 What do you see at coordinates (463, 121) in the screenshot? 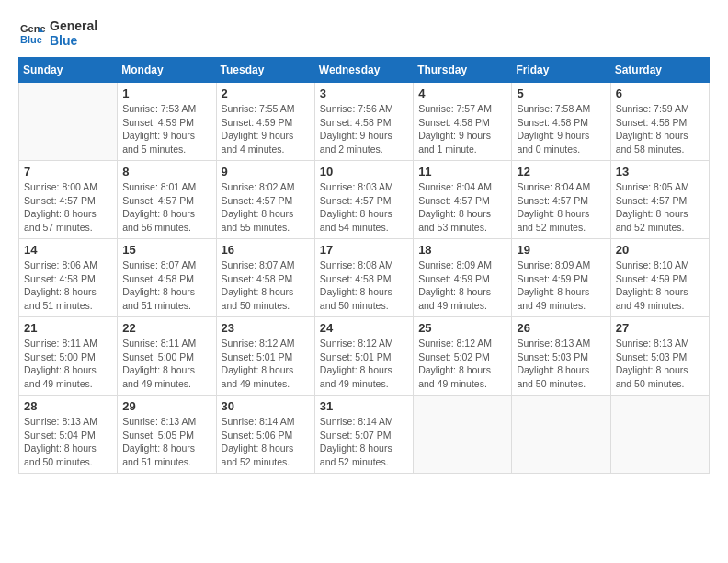
I see `calendar-cell: 4Sunrise: 7:57 AMSunset: 4:58 PMDaylight…` at bounding box center [463, 121].